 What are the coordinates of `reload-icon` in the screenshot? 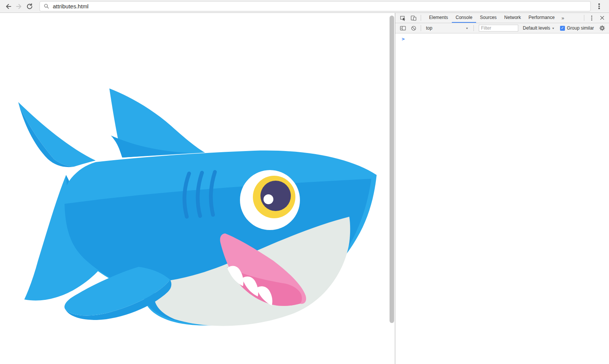 It's located at (30, 6).